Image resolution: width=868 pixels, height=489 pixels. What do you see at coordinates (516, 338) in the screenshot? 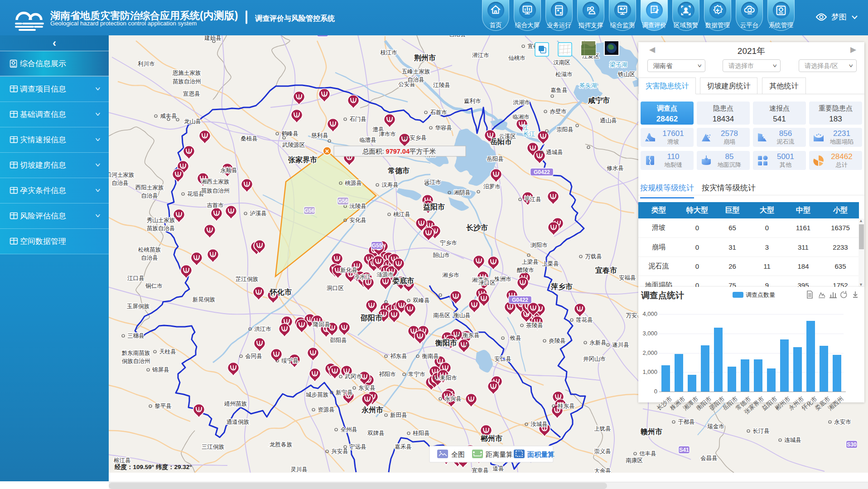
I see `svg-text: 攸县` at bounding box center [516, 338].